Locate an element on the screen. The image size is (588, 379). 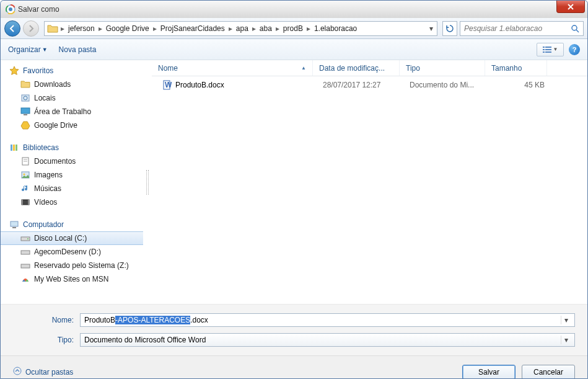
hide-folders-link: Ocultar pastas is located at coordinates (43, 372).